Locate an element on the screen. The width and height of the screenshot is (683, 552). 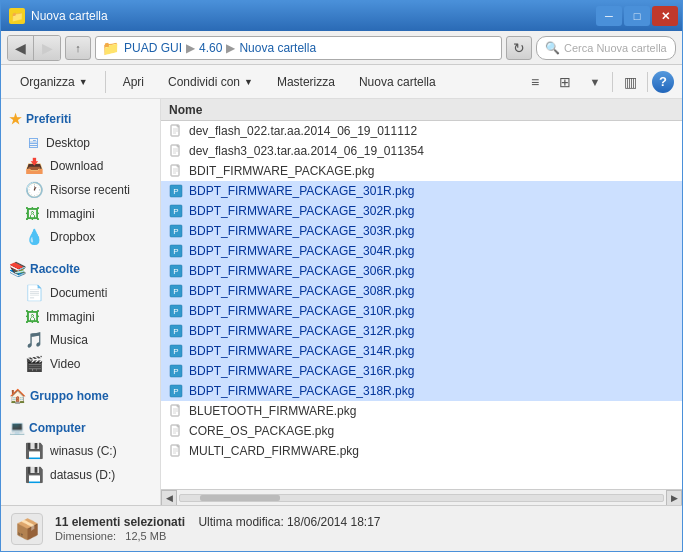
table-row: PBDPT_FIRMWARE_PACKAGE_310R.pkg is located at coordinates (422, 311).